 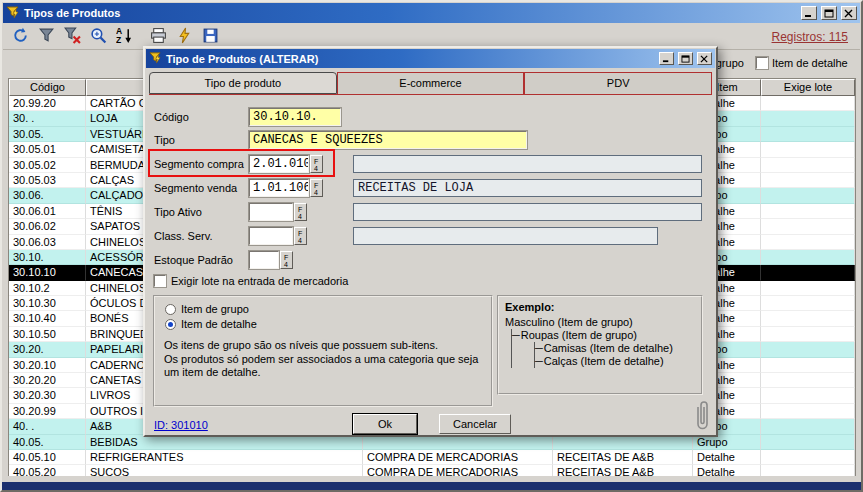 What do you see at coordinates (164, 140) in the screenshot?
I see `tipo-label: Tipo` at bounding box center [164, 140].